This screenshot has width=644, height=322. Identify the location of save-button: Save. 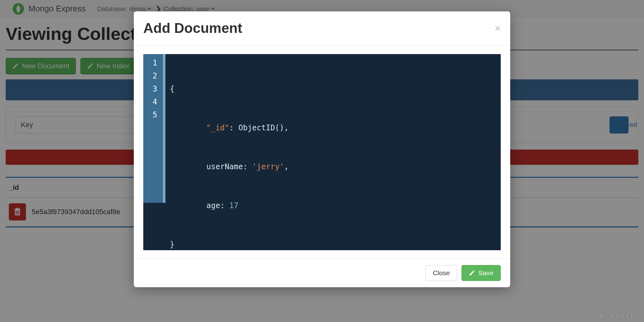
(481, 273).